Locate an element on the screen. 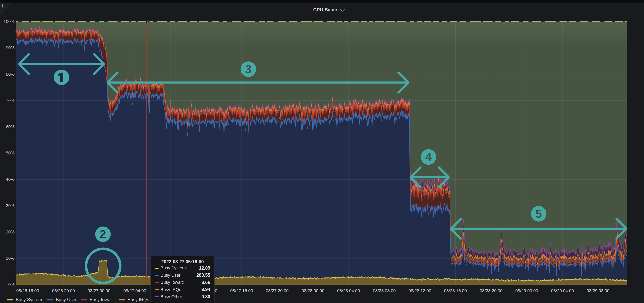 This screenshot has width=644, height=303. svg-text: 4 is located at coordinates (428, 157).